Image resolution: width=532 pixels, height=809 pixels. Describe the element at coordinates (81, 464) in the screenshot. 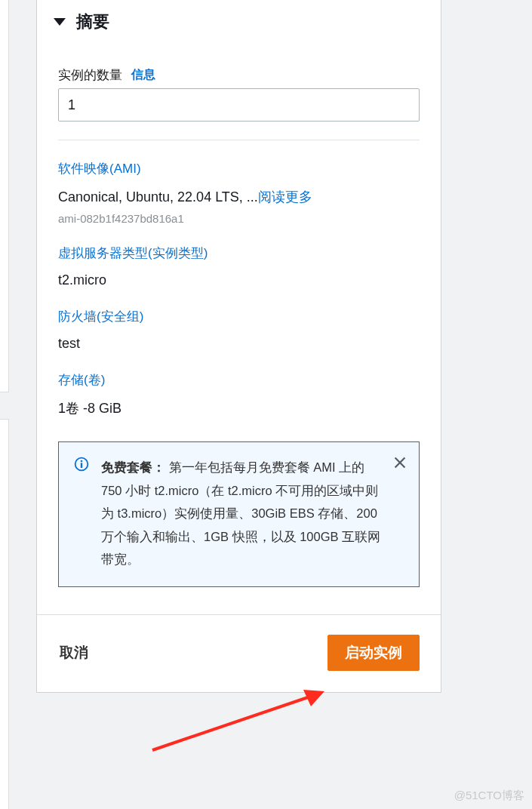

I see `info-icon` at that location.